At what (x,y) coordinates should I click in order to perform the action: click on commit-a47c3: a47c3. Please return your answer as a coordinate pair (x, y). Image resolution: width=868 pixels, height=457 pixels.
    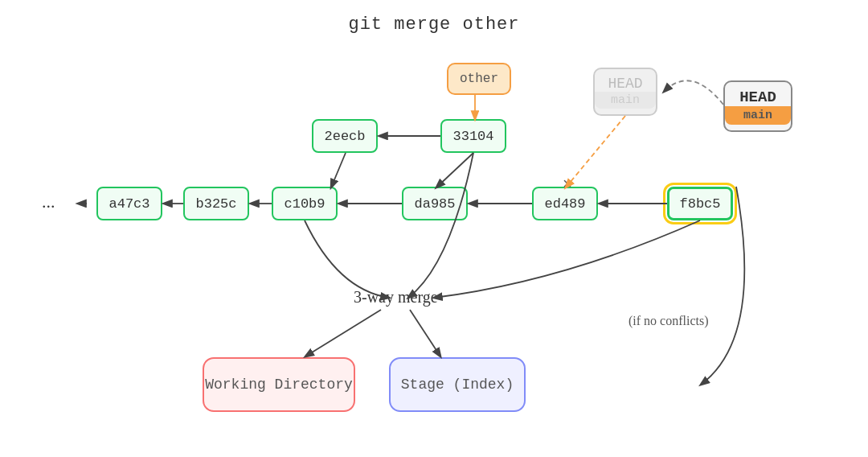
    Looking at the image, I should click on (129, 204).